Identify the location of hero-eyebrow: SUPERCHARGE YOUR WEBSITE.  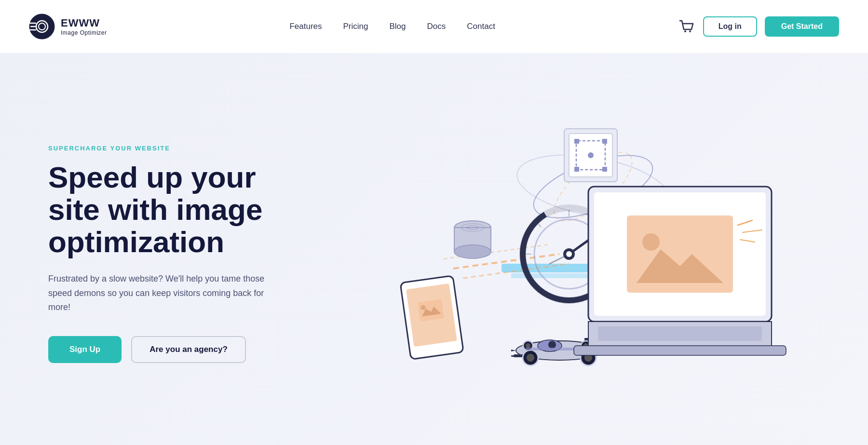
(174, 148).